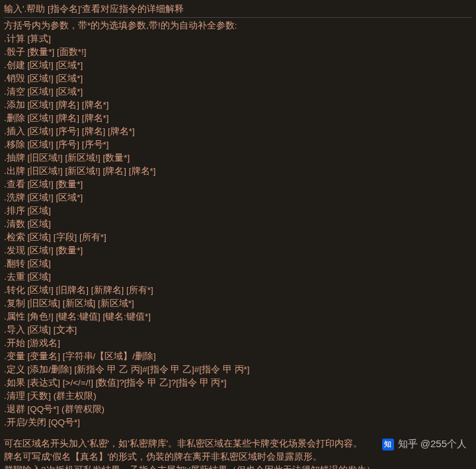 This screenshot has width=476, height=469. What do you see at coordinates (238, 237) in the screenshot?
I see `command-line: .检索 [区域] [字段] [所有*]` at bounding box center [238, 237].